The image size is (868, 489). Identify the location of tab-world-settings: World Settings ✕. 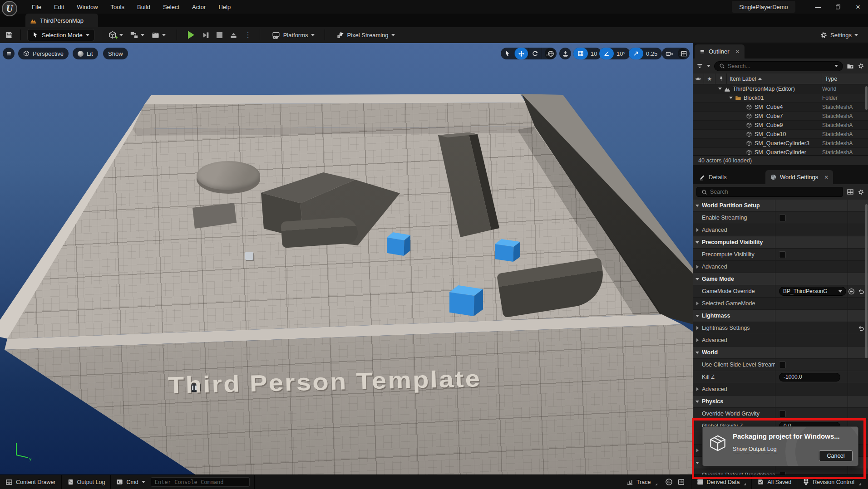
(799, 177).